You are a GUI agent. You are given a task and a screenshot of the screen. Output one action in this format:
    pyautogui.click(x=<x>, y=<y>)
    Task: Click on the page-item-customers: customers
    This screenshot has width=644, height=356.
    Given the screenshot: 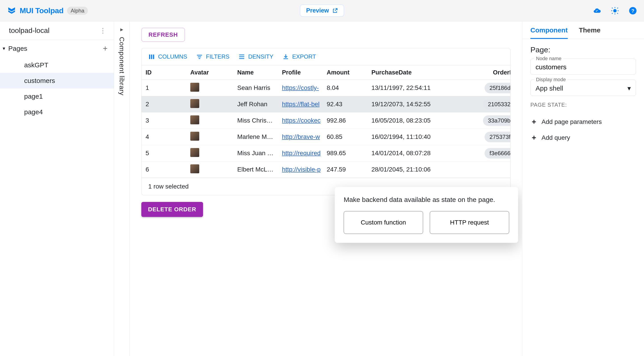 What is the action you would take?
    pyautogui.click(x=57, y=81)
    